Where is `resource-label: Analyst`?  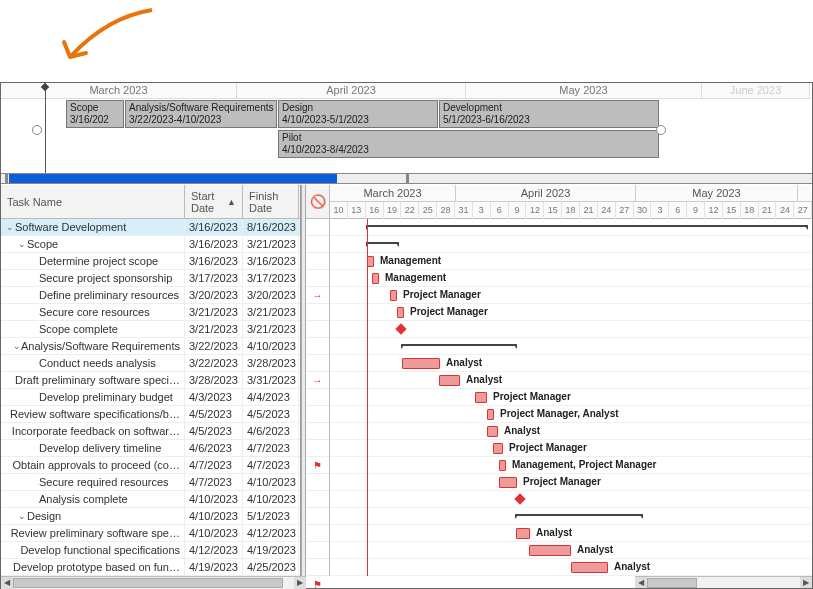
resource-label: Analyst is located at coordinates (522, 430).